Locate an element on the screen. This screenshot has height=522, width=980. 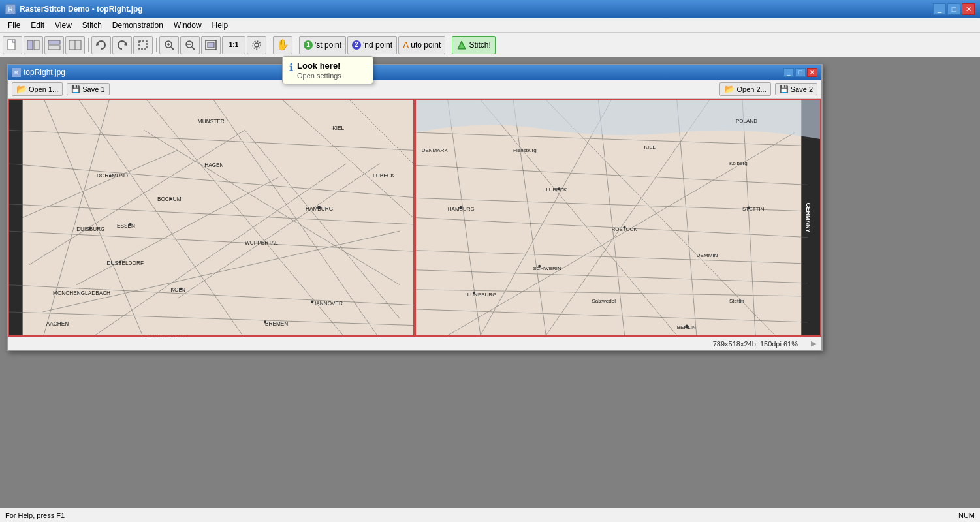
svg-text: LUBECK is located at coordinates (384, 176).